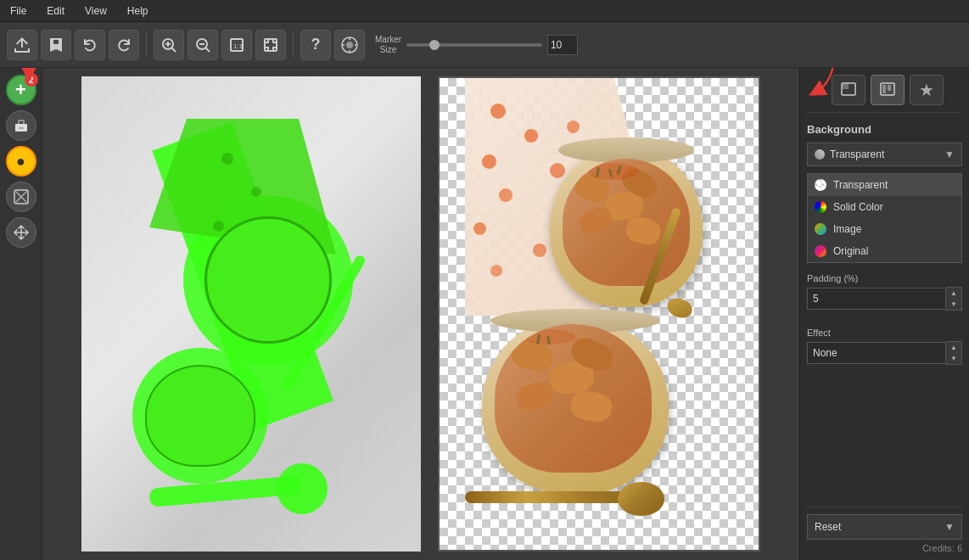 Image resolution: width=969 pixels, height=560 pixels. Describe the element at coordinates (954, 353) in the screenshot. I see `effect-stepper: ▲ ▼` at that location.